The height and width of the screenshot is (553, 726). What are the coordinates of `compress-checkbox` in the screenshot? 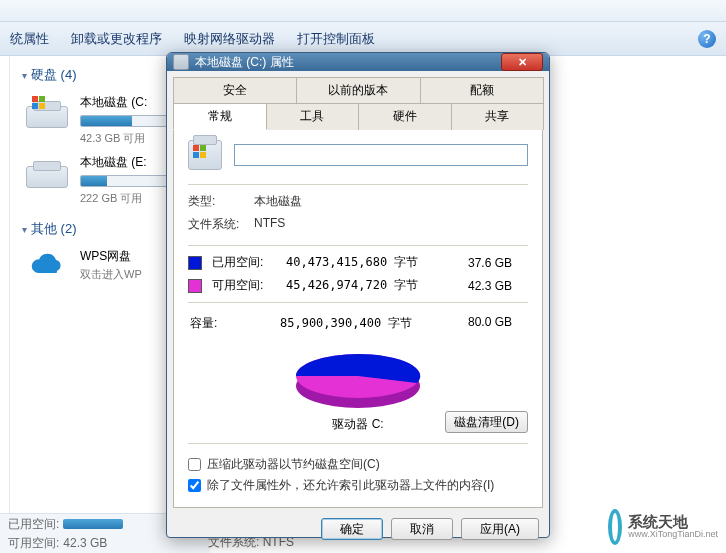 It's located at (194, 464).